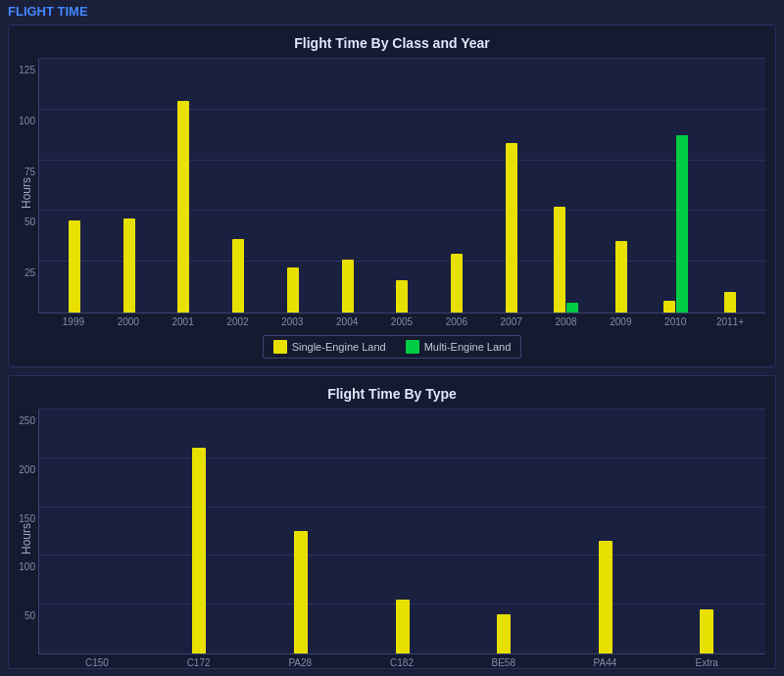 The image size is (784, 676). Describe the element at coordinates (392, 43) in the screenshot. I see `chart1-title: Flight Time By Class and Year` at that location.